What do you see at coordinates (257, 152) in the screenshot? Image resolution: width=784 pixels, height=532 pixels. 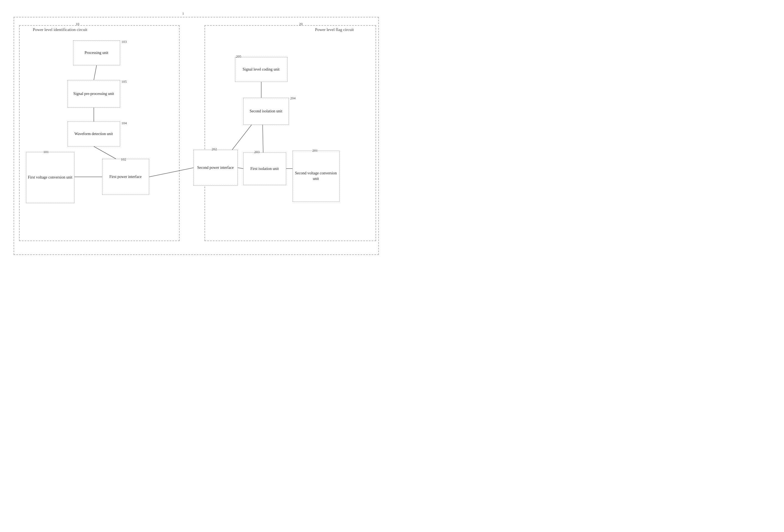 I see `ref-203: 203` at bounding box center [257, 152].